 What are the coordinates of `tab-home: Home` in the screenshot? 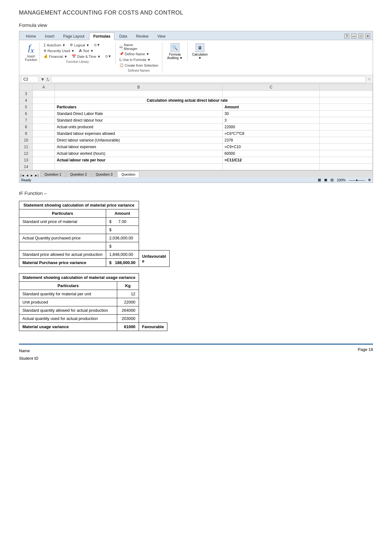 It's located at (31, 36).